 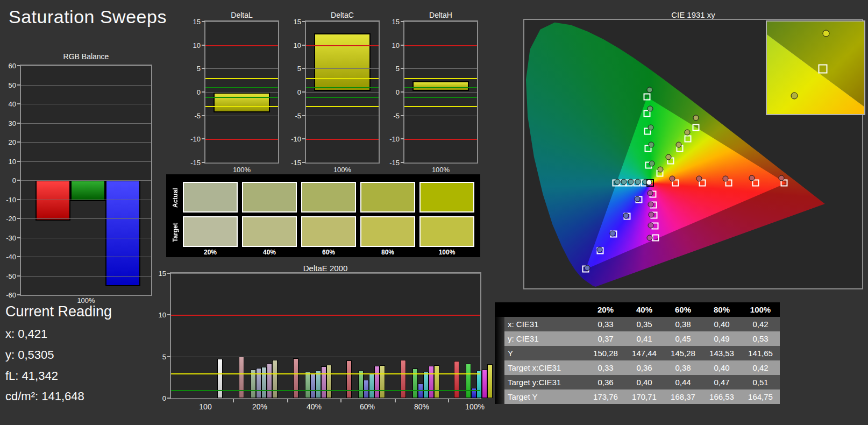 I want to click on deltae-bar-100%-4, so click(x=485, y=384).